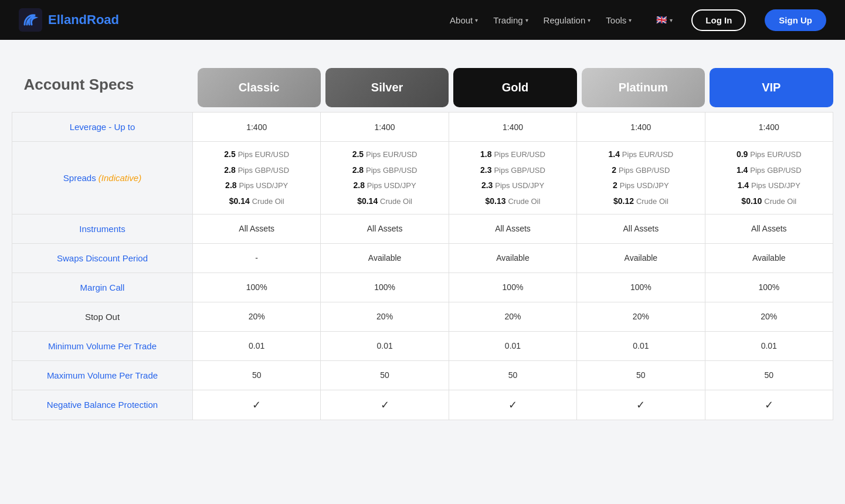 The height and width of the screenshot is (504, 845). I want to click on cell-r6-c1: 0.01, so click(385, 346).